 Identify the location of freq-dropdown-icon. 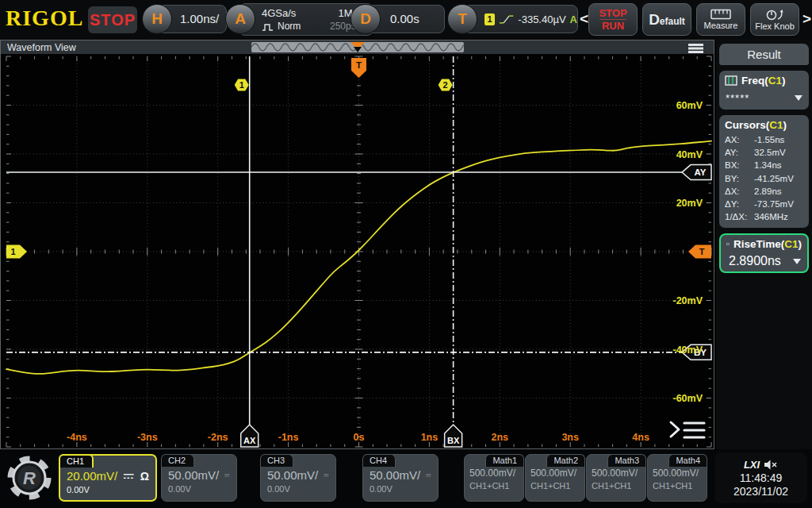
(799, 100).